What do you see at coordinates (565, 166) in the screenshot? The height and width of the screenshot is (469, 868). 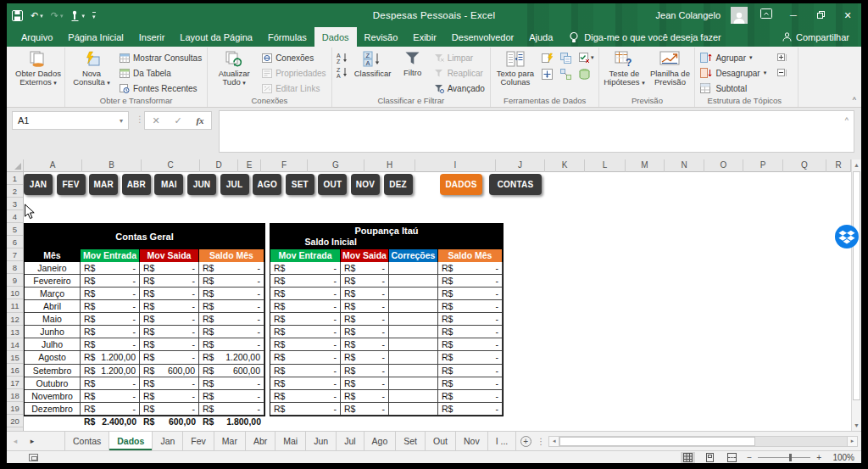 I see `column-header-k: K` at bounding box center [565, 166].